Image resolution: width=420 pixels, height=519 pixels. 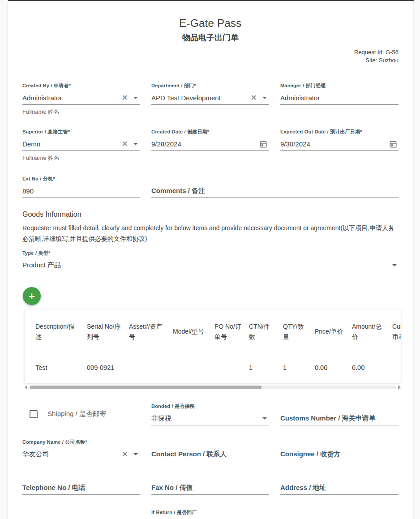 I want to click on request-meta: Request Id: G-56 Site: Suzhou, so click(x=210, y=56).